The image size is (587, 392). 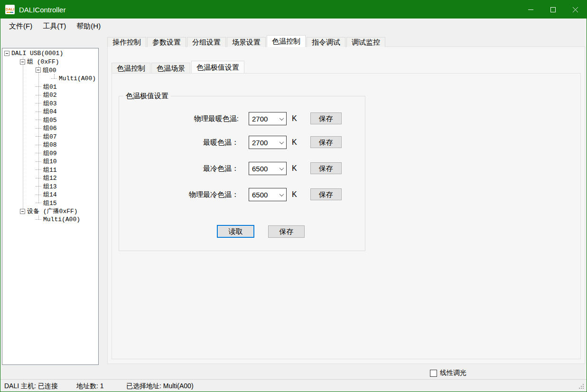 I want to click on tree-item: 组15, so click(x=50, y=203).